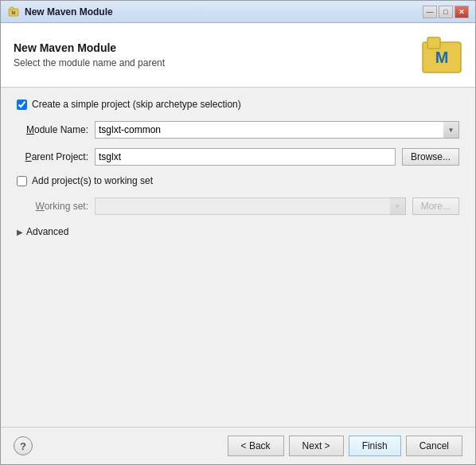 The height and width of the screenshot is (465, 476). I want to click on cancel-button: Cancel, so click(435, 446).